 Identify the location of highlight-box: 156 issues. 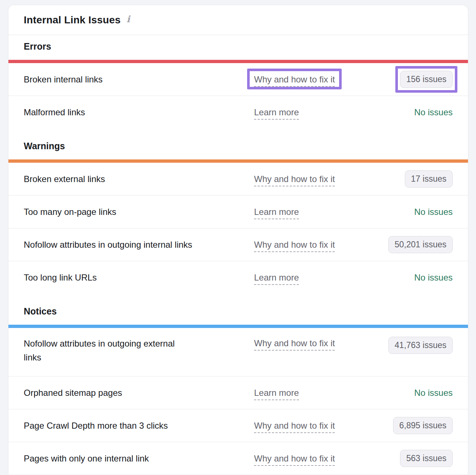
(426, 80).